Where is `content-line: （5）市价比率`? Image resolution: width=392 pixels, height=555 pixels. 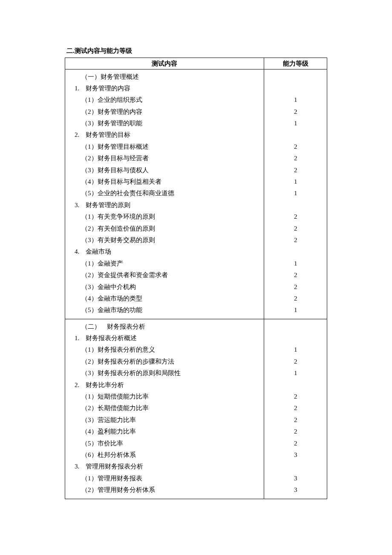 content-line: （5）市价比率 is located at coordinates (171, 443).